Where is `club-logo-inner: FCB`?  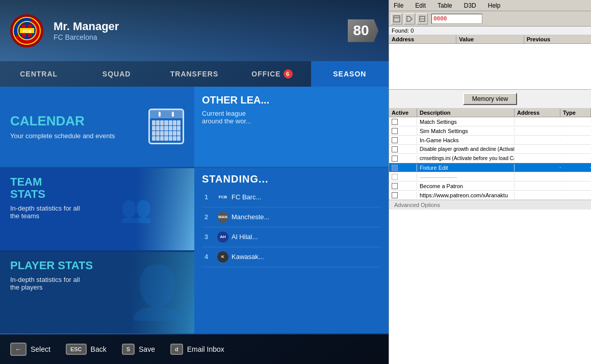 club-logo-inner: FCB is located at coordinates (27, 31).